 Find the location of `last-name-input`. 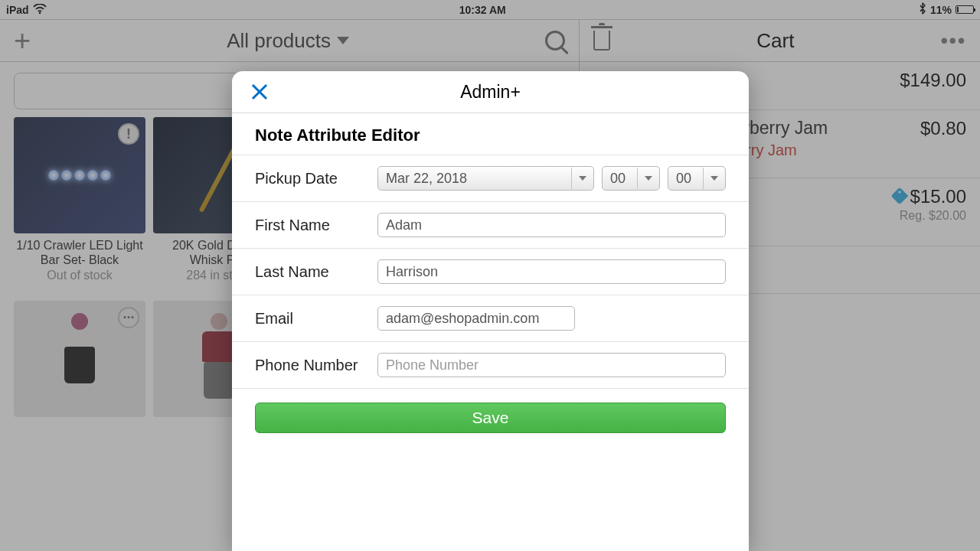

last-name-input is located at coordinates (551, 272).